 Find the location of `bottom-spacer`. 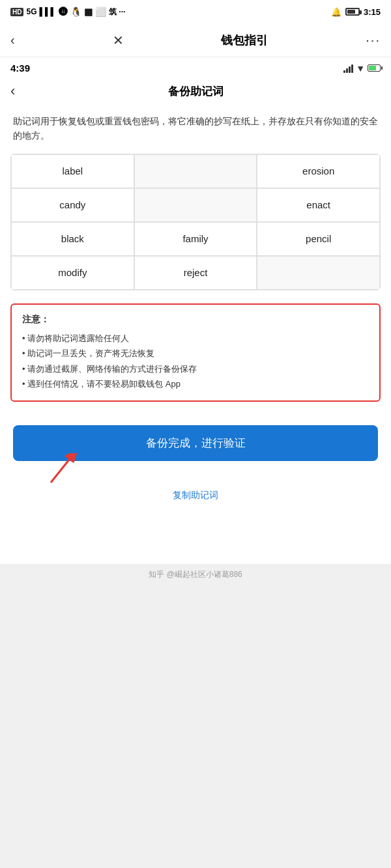

bottom-spacer is located at coordinates (195, 538).